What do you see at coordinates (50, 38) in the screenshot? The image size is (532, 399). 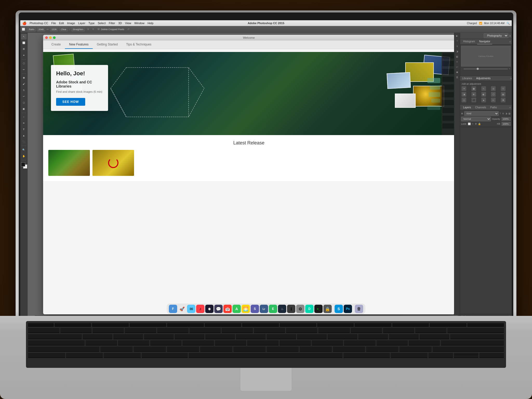 I see `traffic-lights` at bounding box center [50, 38].